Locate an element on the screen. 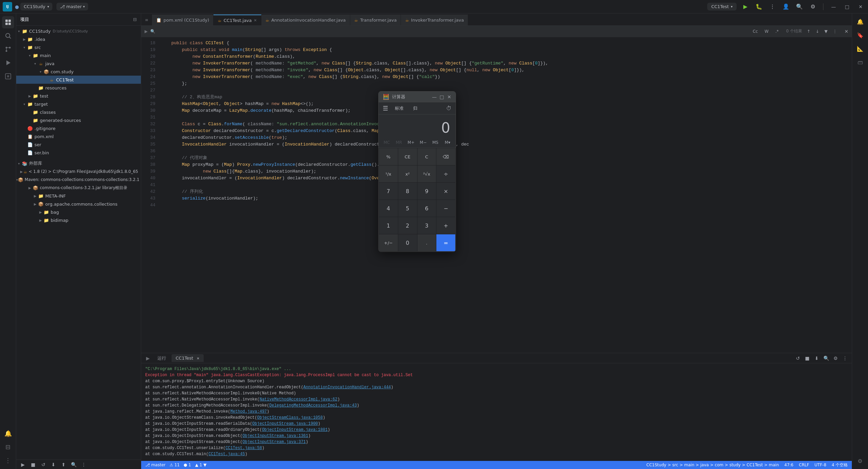 The image size is (868, 469). gutter-database: 🗃 is located at coordinates (860, 62).